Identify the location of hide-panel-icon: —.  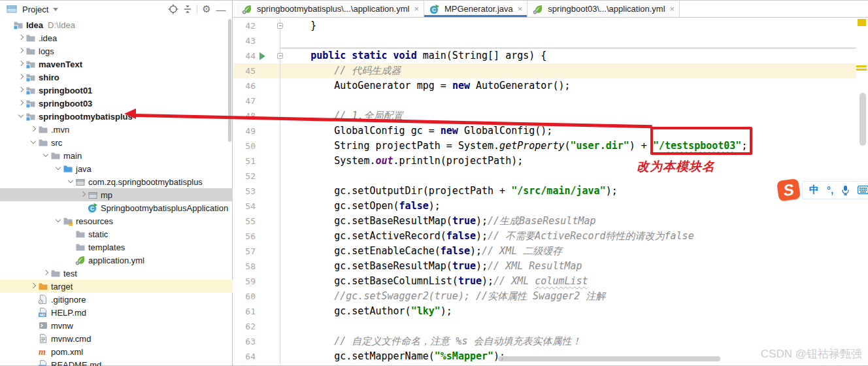
(221, 9).